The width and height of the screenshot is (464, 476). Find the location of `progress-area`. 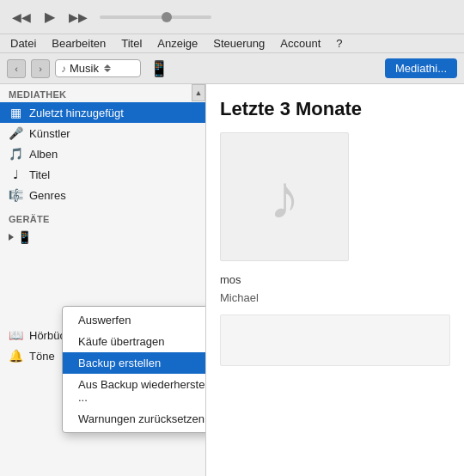

progress-area is located at coordinates (278, 17).